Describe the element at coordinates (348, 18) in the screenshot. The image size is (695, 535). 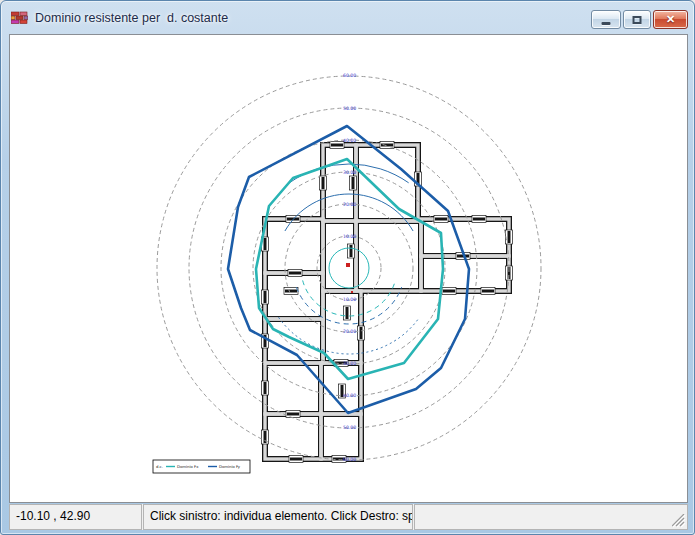
I see `titlebar: Dominio resistente per d. costante ✕` at that location.